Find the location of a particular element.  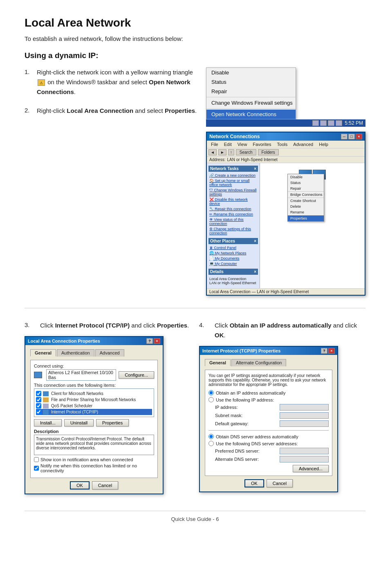

menu-favorites: Favorites is located at coordinates (262, 144).